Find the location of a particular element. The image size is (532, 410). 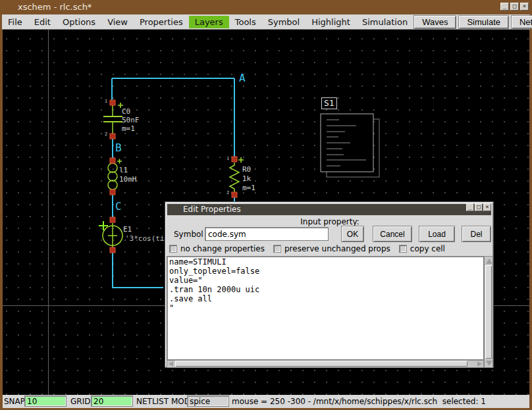

symbol-input is located at coordinates (267, 234).